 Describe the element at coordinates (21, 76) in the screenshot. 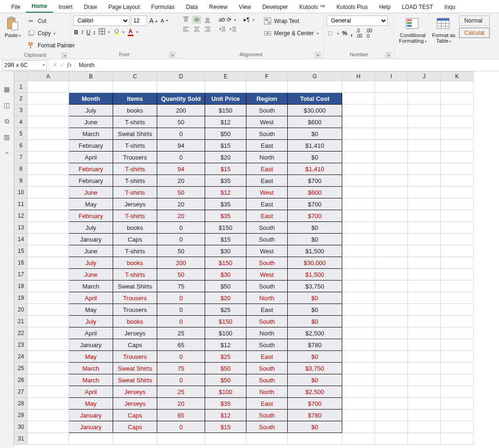

I see `select-all-corner` at that location.